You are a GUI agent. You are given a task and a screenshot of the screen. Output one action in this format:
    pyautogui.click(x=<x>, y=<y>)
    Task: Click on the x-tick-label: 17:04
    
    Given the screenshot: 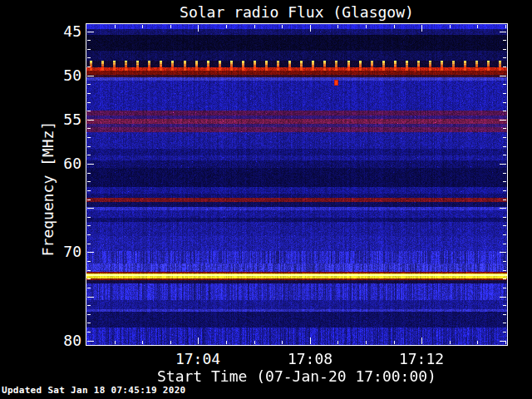 What is the action you would take?
    pyautogui.click(x=198, y=359)
    